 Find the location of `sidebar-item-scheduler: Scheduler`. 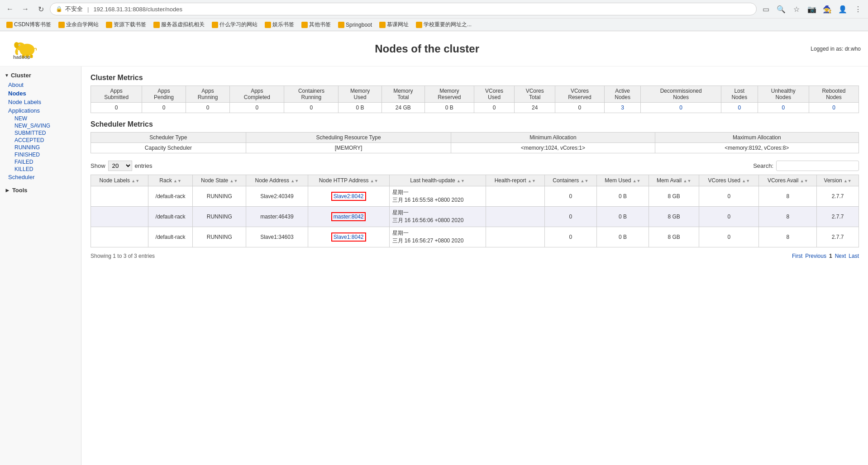

sidebar-item-scheduler: Scheduler is located at coordinates (41, 177).